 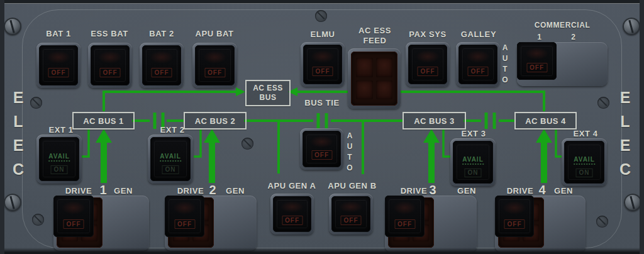 I want to click on pax-sys-button: OFF, so click(x=428, y=64).